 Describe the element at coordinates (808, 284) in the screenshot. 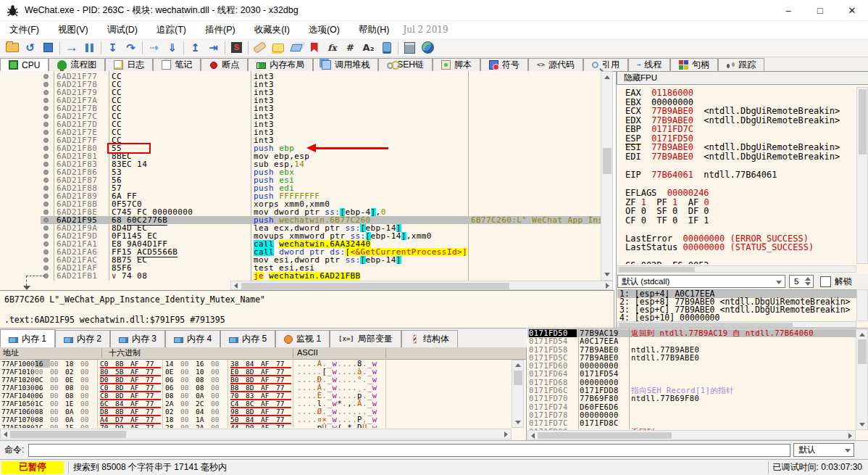

I see `spin-down-arrow` at that location.